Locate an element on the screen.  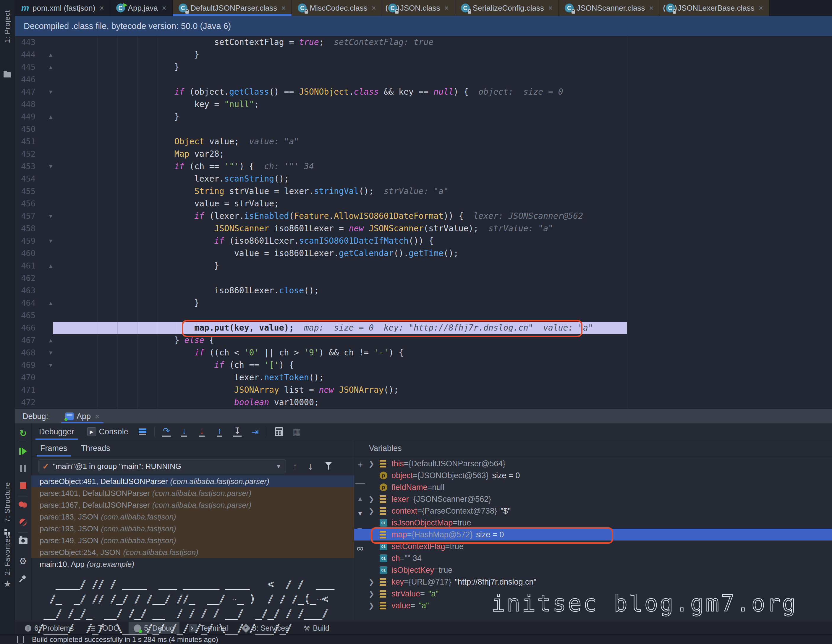
tab-frames: Frames is located at coordinates (54, 448).